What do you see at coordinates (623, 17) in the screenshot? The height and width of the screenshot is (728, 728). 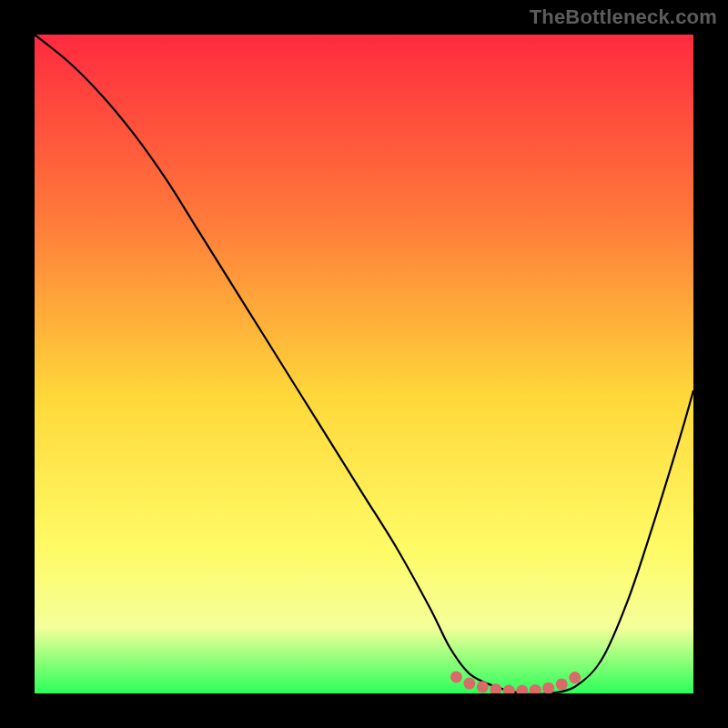 I see `watermark-label: TheBottleneck.com` at bounding box center [623, 17].